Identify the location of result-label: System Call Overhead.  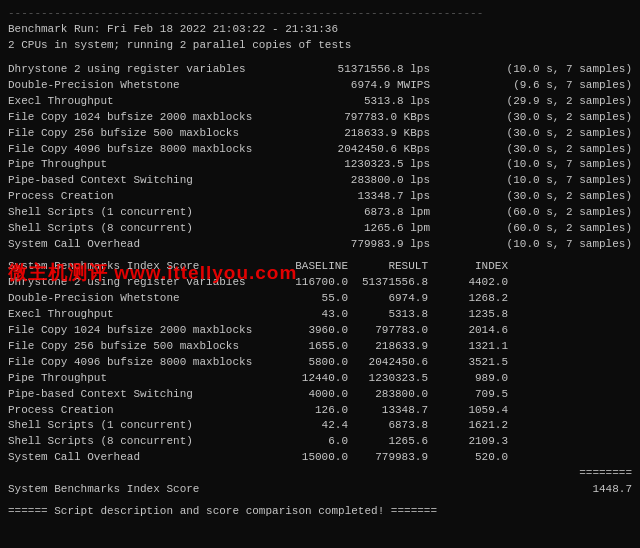
(138, 245).